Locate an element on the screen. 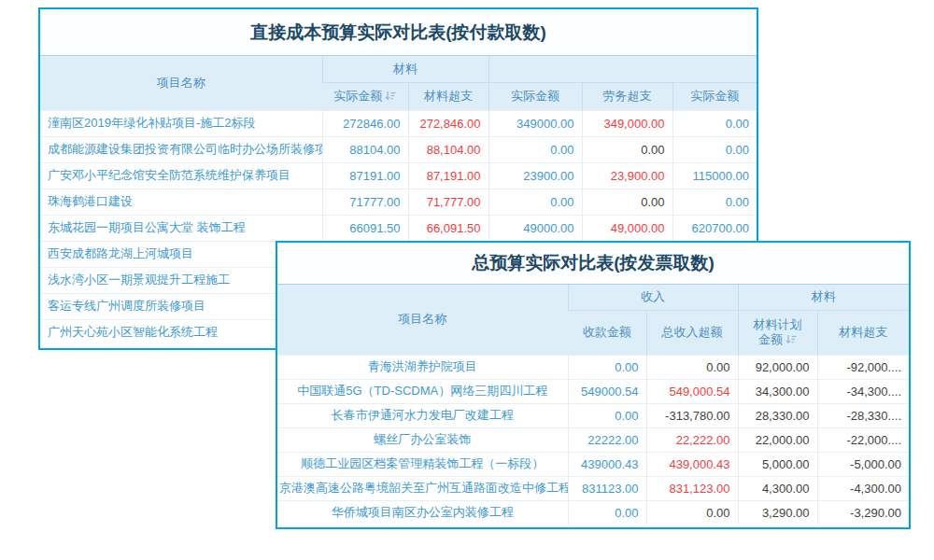  value-cell: 549000.54 is located at coordinates (607, 391).